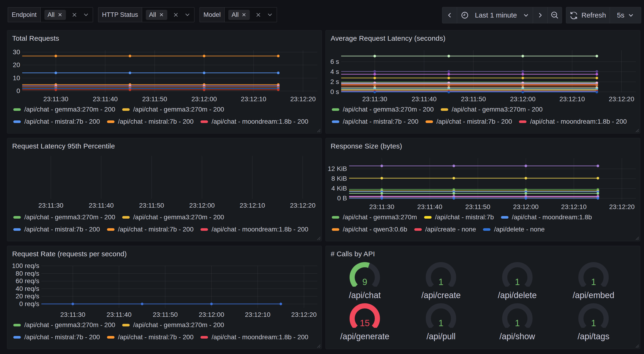 Image resolution: width=644 pixels, height=354 pixels. What do you see at coordinates (546, 217) in the screenshot?
I see `legend-item: /api/chat - moondream:1.8b` at bounding box center [546, 217].